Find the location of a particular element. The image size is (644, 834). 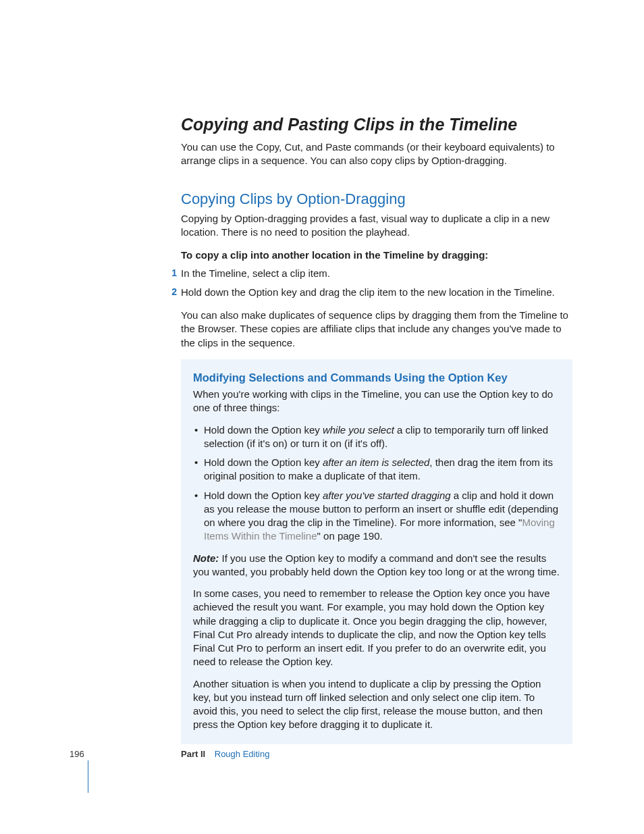

procedure-step: 1 In the Timeline, select a clip item. is located at coordinates (377, 273).